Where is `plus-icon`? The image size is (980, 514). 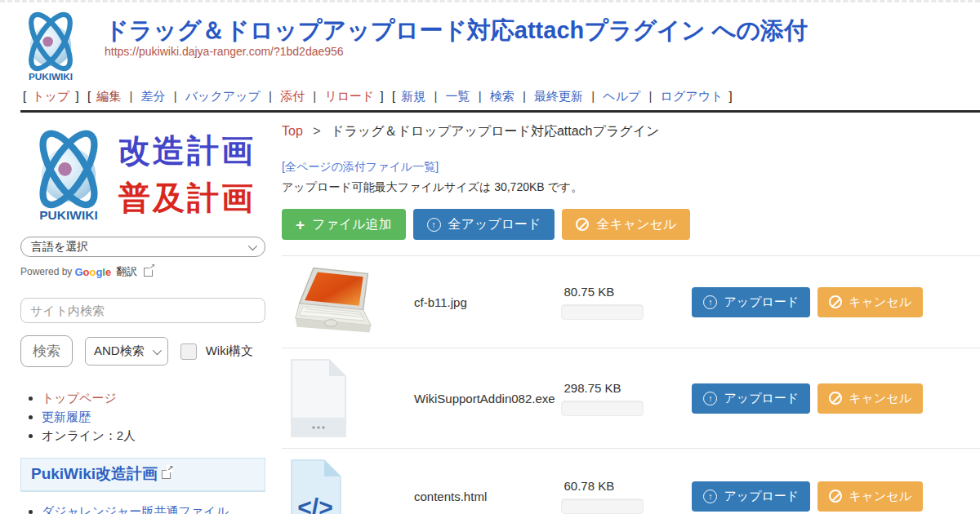 plus-icon is located at coordinates (301, 225).